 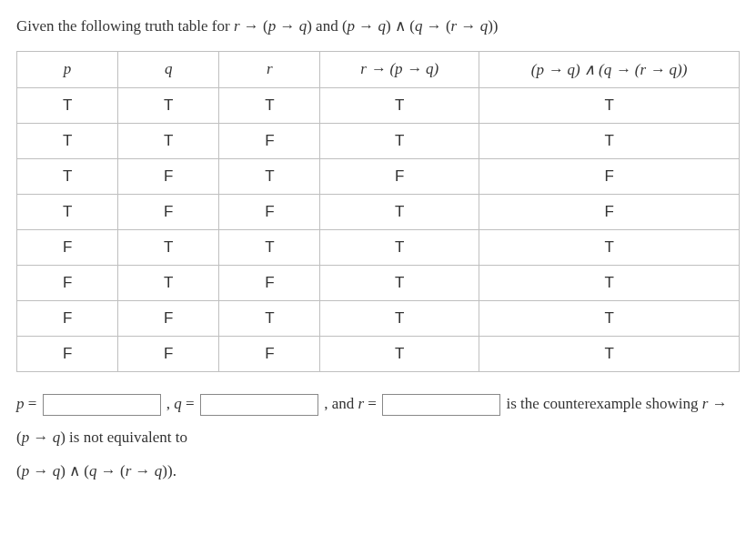 What do you see at coordinates (378, 106) in the screenshot?
I see `table-row: T T T T T` at bounding box center [378, 106].